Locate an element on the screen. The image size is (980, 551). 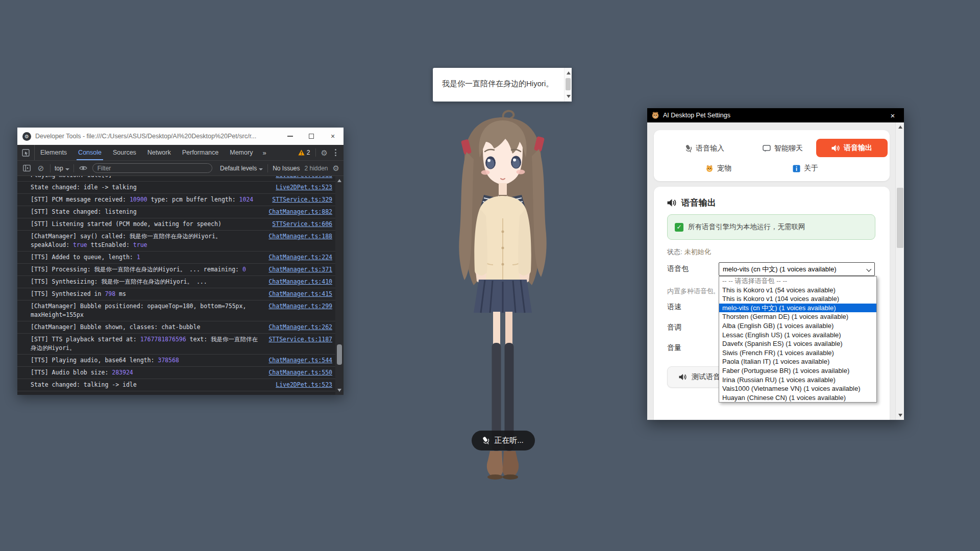
console-log-row: [TTS] Audio blob size: 283924ChatManager… is located at coordinates (177, 373).